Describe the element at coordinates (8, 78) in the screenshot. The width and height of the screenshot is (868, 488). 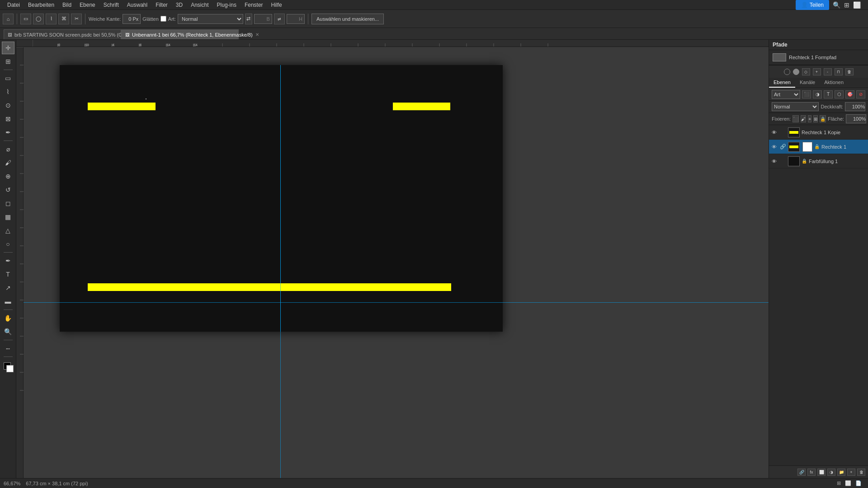
I see `rect-marquee-tool: ▭` at that location.